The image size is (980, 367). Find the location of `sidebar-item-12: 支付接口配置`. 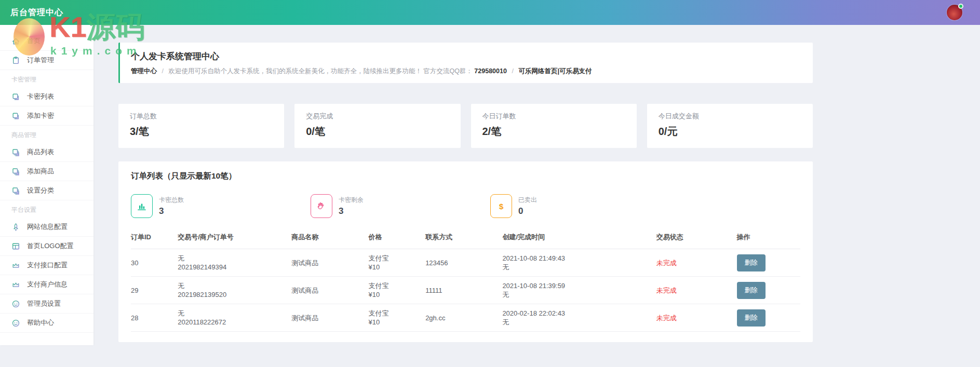

sidebar-item-12: 支付接口配置 is located at coordinates (47, 266).